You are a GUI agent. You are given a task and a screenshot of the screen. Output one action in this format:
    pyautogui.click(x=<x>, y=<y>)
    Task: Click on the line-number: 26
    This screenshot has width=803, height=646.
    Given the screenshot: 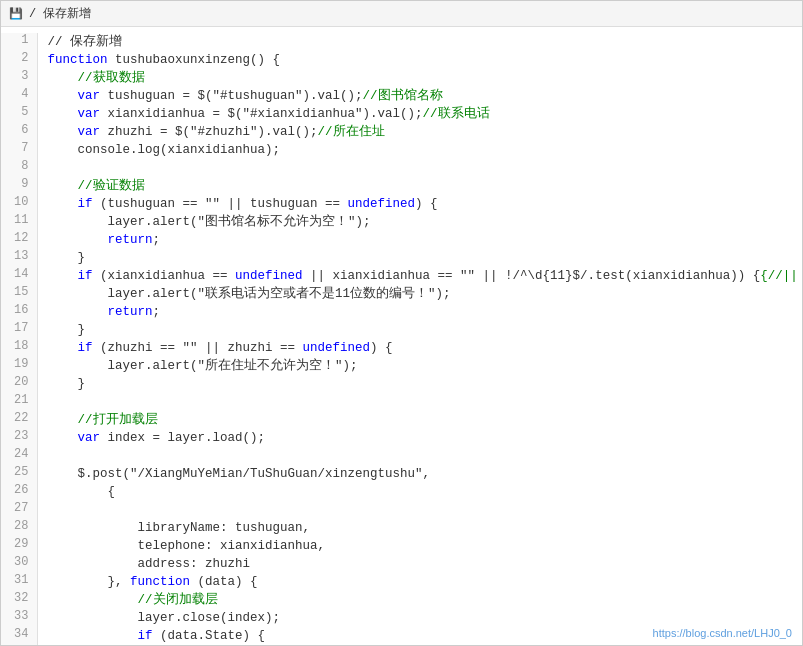 What is the action you would take?
    pyautogui.click(x=19, y=492)
    